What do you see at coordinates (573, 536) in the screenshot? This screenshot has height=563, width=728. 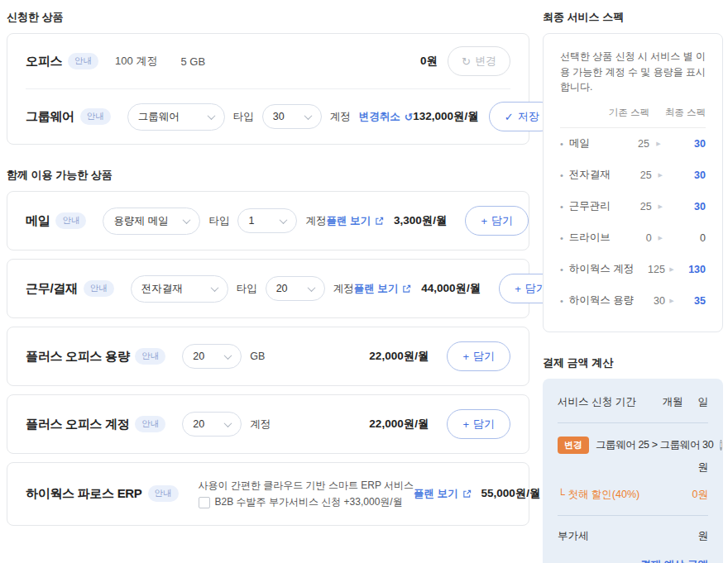 I see `vat-label: 부가세` at bounding box center [573, 536].